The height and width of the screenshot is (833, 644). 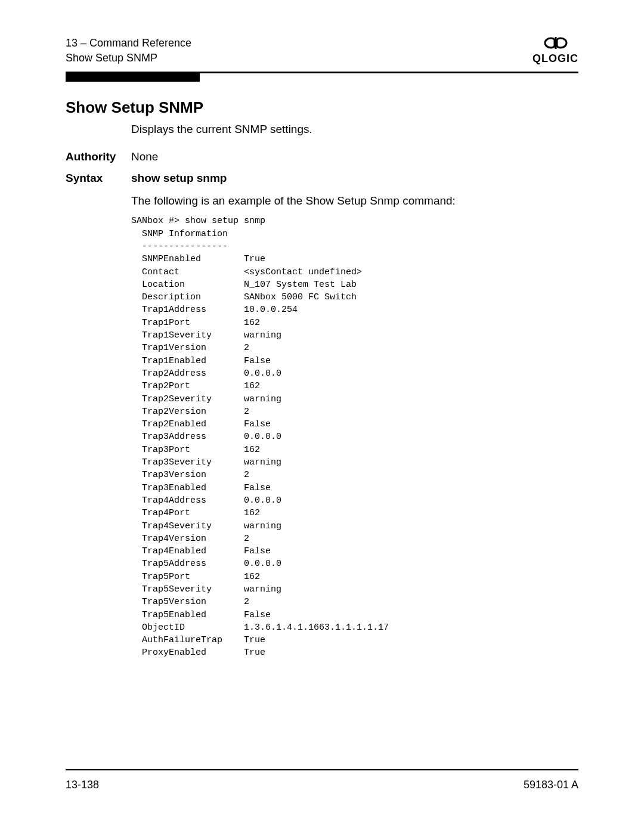 I want to click on syntax-command: show setup snmp, so click(x=179, y=178).